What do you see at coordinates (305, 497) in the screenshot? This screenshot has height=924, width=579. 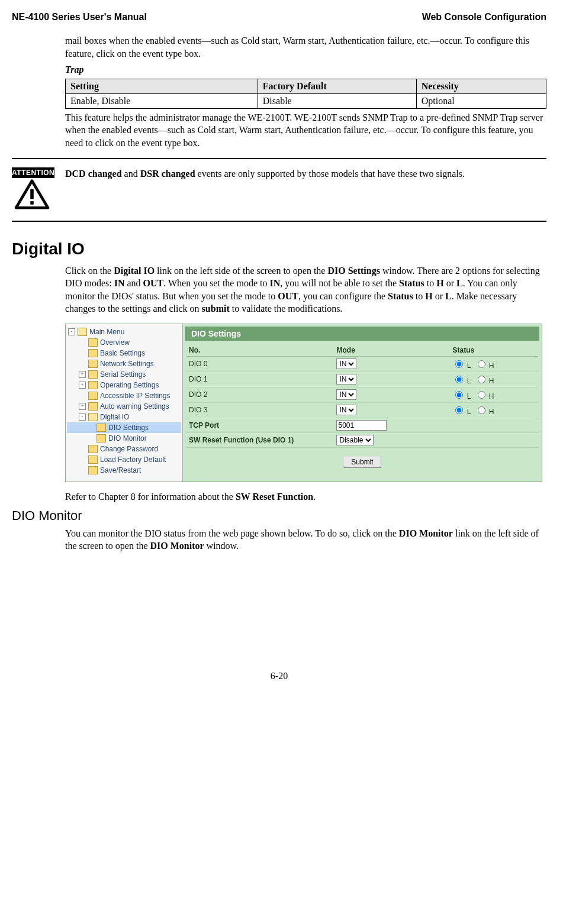 I see `after-screenshot-note: Refer to Chapter 8 for information about…` at bounding box center [305, 497].